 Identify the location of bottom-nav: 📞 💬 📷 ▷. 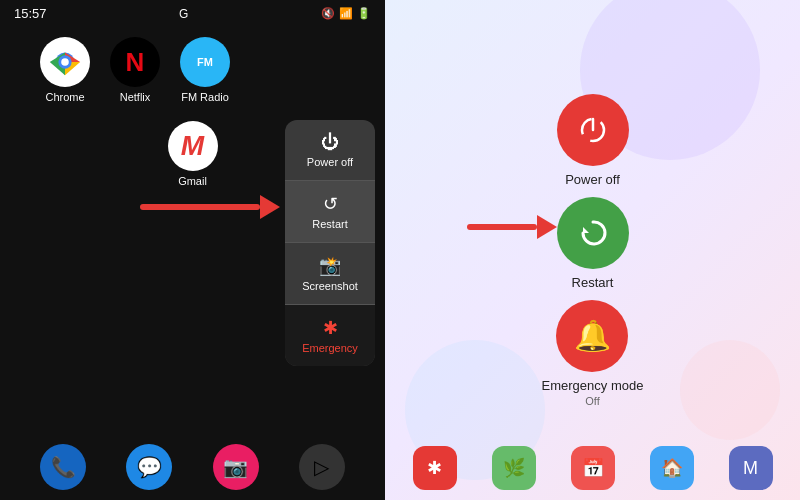
(192, 467).